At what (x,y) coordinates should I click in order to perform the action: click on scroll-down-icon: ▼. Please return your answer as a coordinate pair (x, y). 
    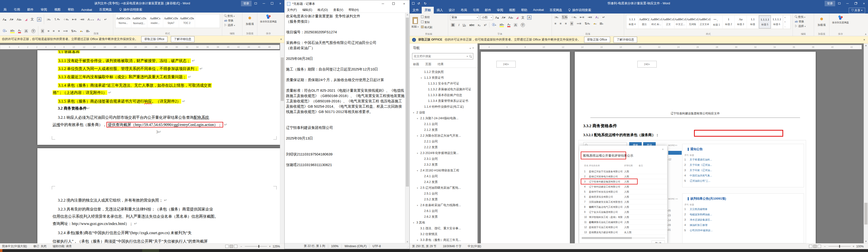
    Looking at the image, I should click on (866, 242).